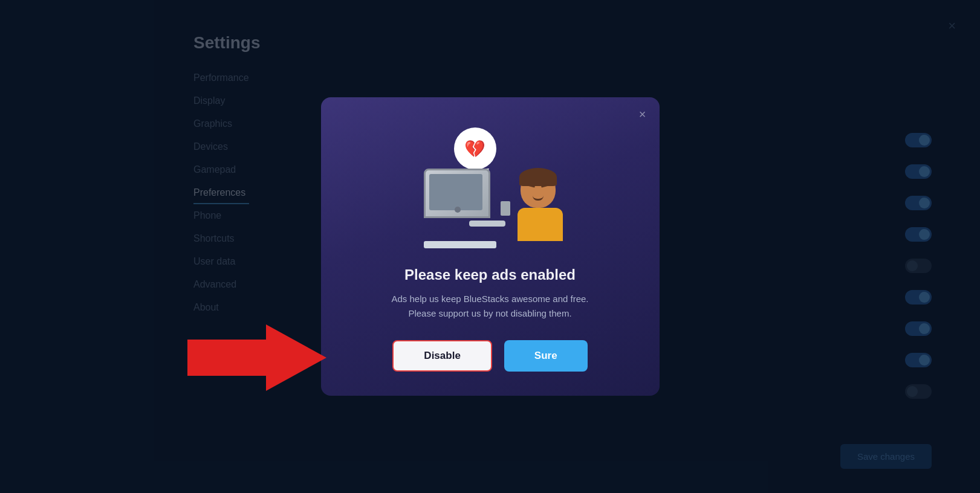 Image resolution: width=980 pixels, height=493 pixels. What do you see at coordinates (475, 149) in the screenshot?
I see `speech-bubble: 💔` at bounding box center [475, 149].